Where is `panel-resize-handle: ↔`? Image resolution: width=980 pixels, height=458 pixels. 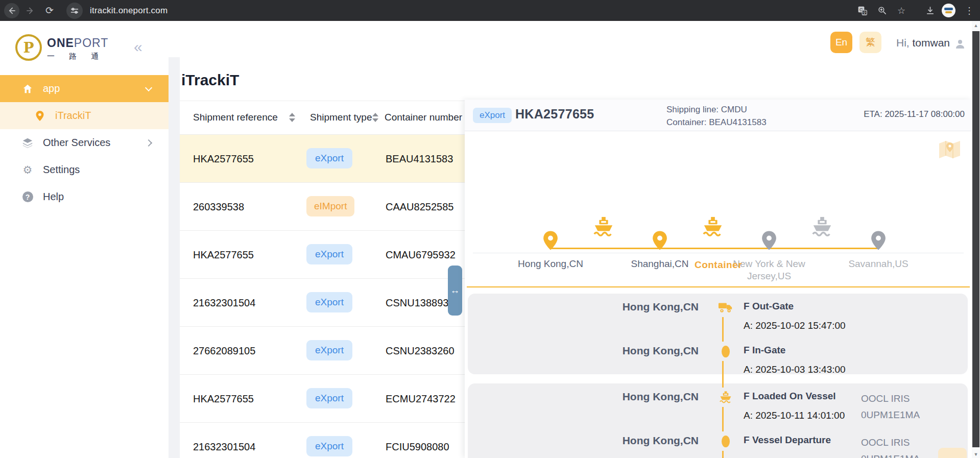
panel-resize-handle: ↔ is located at coordinates (455, 291).